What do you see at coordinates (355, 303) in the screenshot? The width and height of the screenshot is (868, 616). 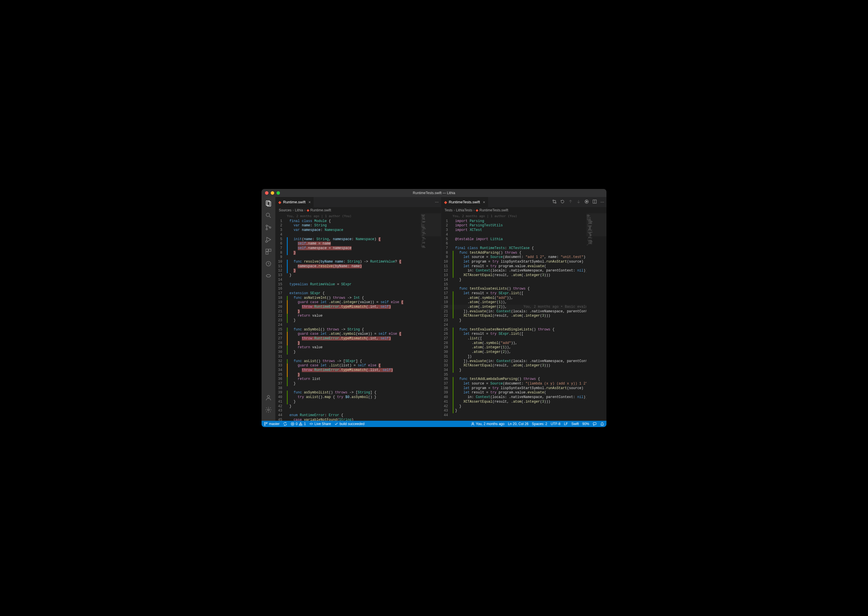 I see `code-content: guard case let .atom(.integer(value)) = …` at bounding box center [355, 303].